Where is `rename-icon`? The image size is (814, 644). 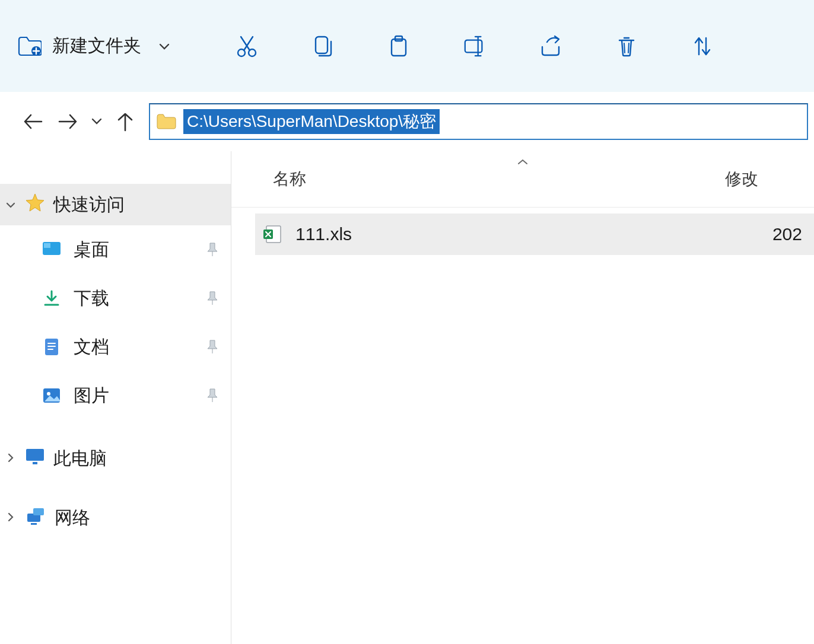
rename-icon is located at coordinates (475, 46).